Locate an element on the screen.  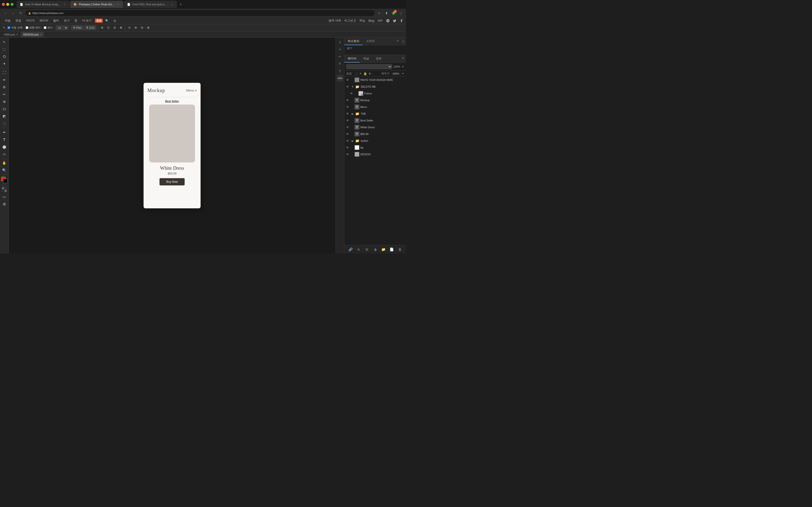
move-tool: ↖ is located at coordinates (4, 42).